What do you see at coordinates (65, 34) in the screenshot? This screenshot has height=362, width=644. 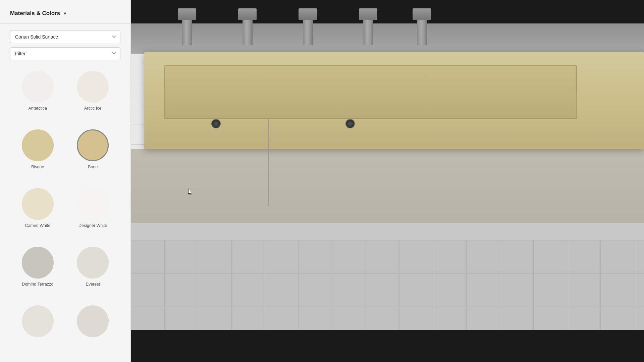 I see `material-dropdown-container: Corian Solid SurfaceQuartzMarbleGranite` at bounding box center [65, 34].